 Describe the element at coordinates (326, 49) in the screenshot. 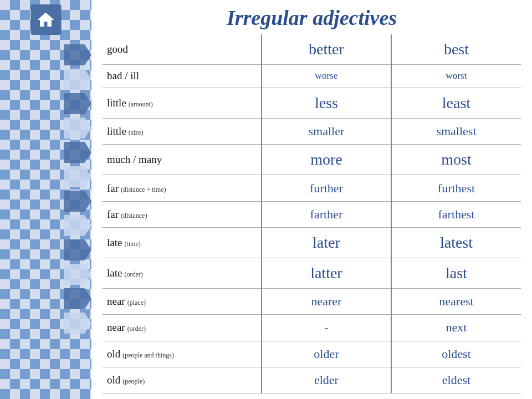

I see `comparative-word: better` at that location.